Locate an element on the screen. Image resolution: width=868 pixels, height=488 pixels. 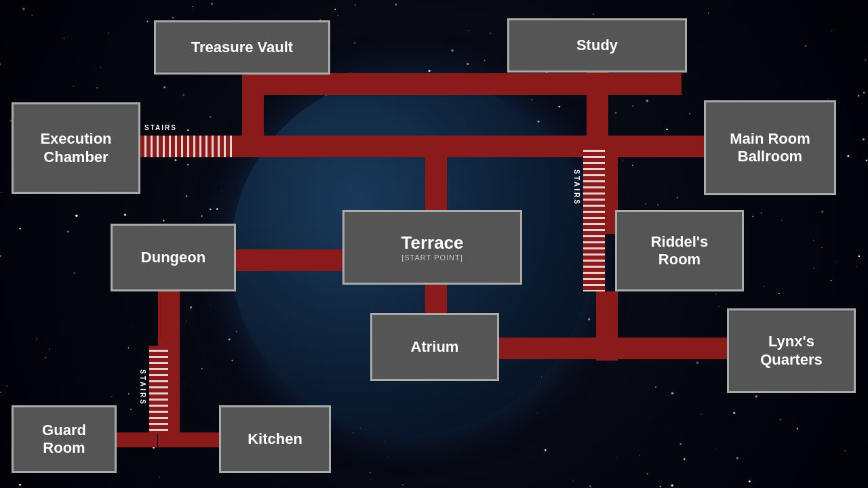
corridor-dungeon-right is located at coordinates (292, 260).